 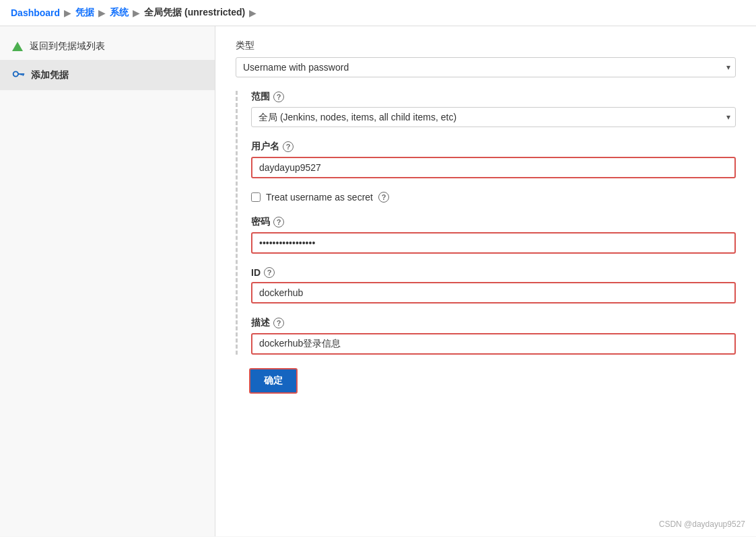 I want to click on username-help-icon: ?, so click(x=288, y=147).